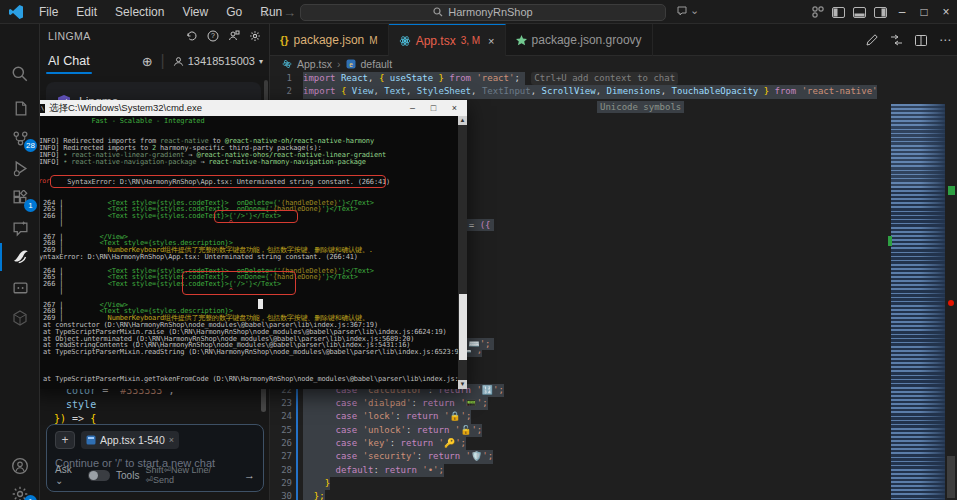  What do you see at coordinates (454, 108) in the screenshot?
I see `cmd-close-button: ×` at bounding box center [454, 108].